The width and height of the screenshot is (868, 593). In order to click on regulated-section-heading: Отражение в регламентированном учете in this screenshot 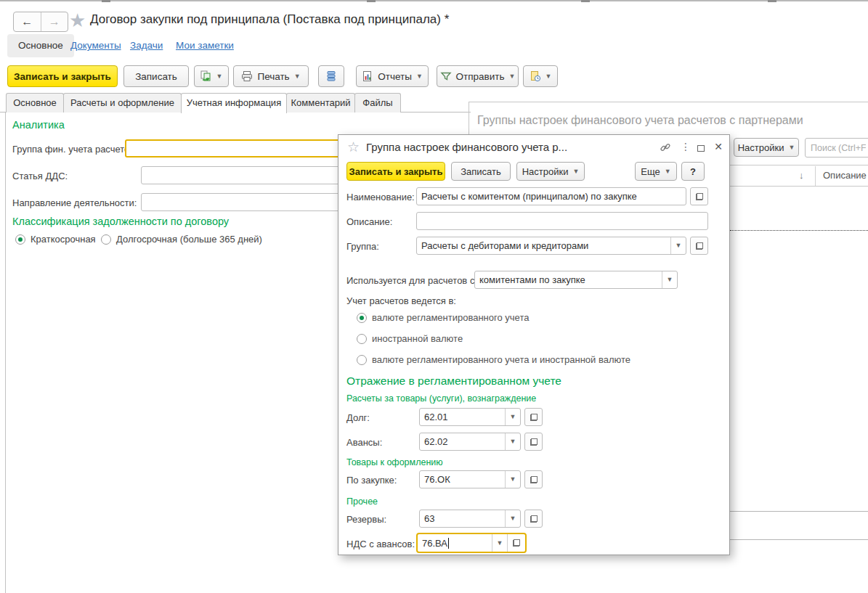, I will do `click(454, 381)`.